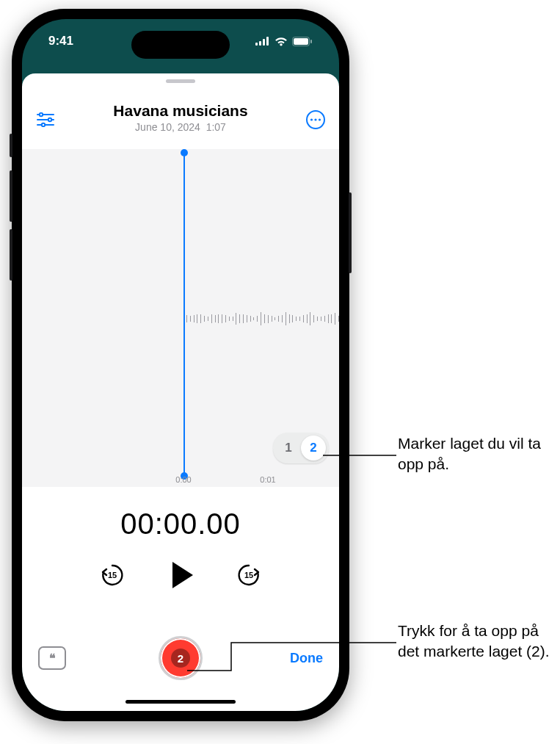  What do you see at coordinates (301, 448) in the screenshot?
I see `layer-toggle: 1 2` at bounding box center [301, 448].